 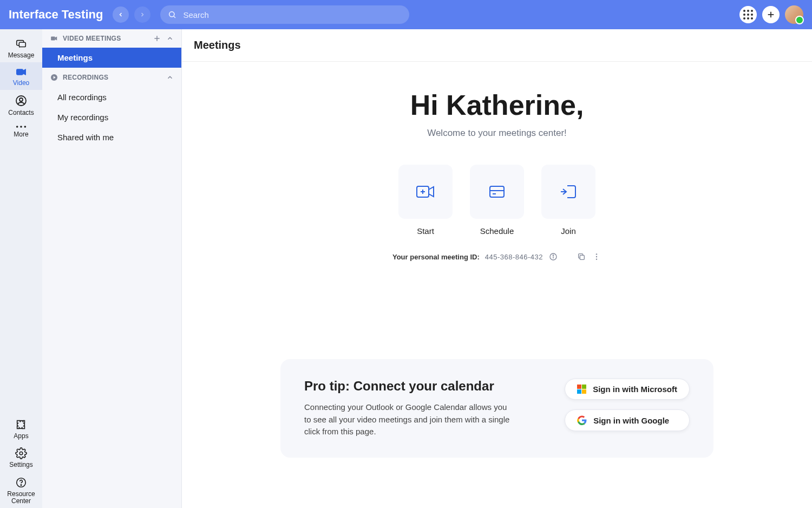 I want to click on search-icon, so click(x=172, y=15).